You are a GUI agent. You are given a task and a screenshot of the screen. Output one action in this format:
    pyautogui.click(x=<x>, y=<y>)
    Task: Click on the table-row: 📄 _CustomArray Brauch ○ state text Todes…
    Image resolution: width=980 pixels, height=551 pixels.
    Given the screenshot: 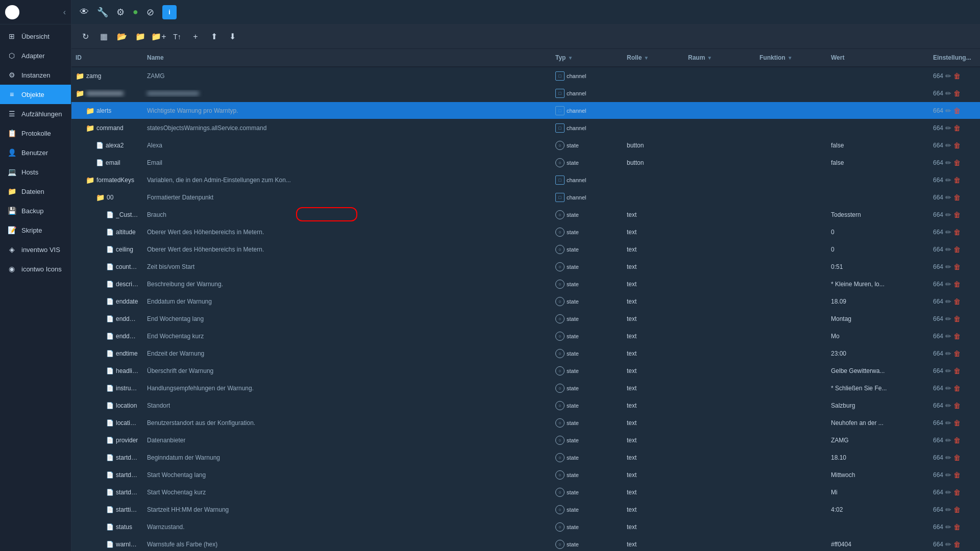 What is the action you would take?
    pyautogui.click(x=526, y=215)
    